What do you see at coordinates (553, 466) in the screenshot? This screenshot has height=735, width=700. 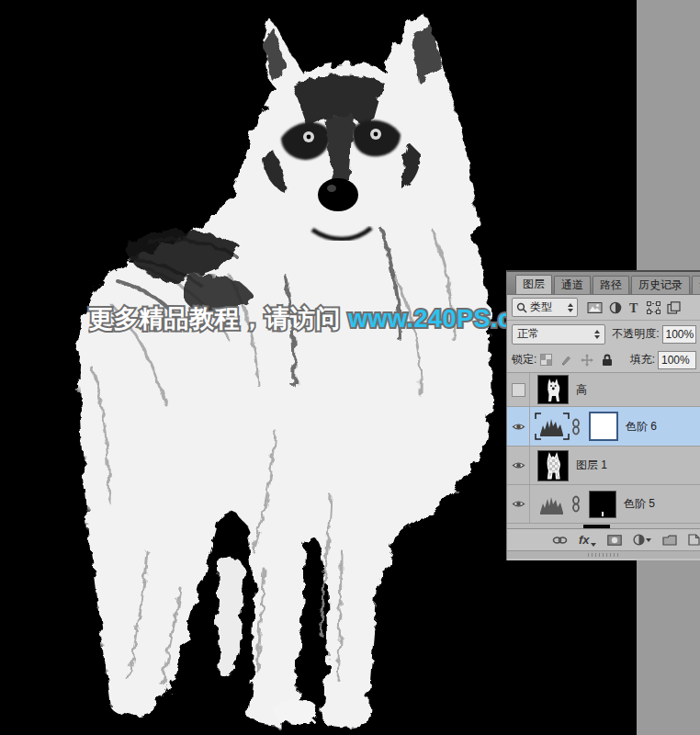 I see `layer-thumbnail-silhouette` at bounding box center [553, 466].